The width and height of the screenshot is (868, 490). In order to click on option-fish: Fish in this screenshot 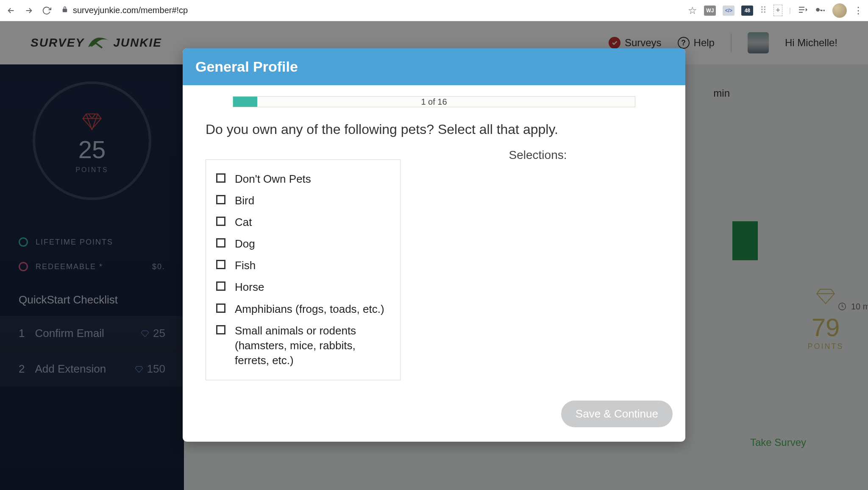, I will do `click(303, 265)`.